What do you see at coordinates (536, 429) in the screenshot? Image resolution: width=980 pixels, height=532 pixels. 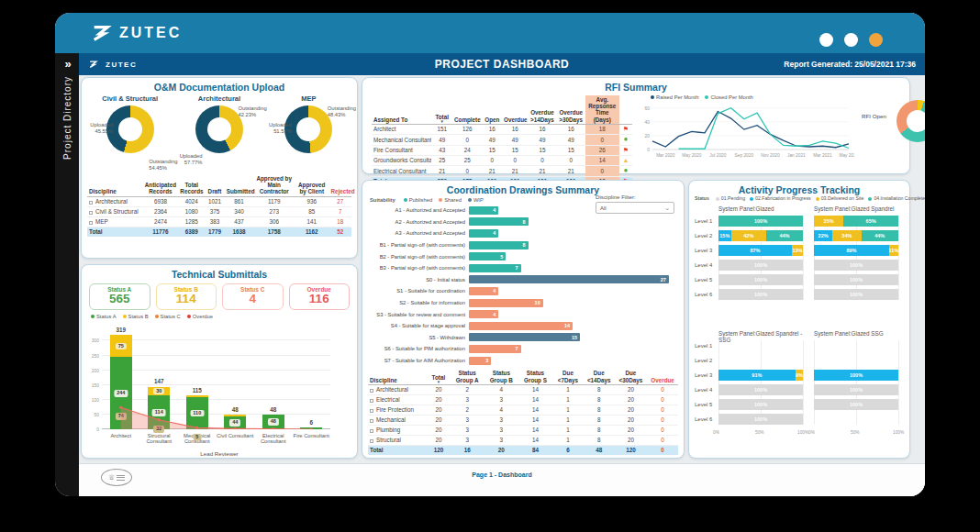 I see `table-cell: 14` at bounding box center [536, 429].